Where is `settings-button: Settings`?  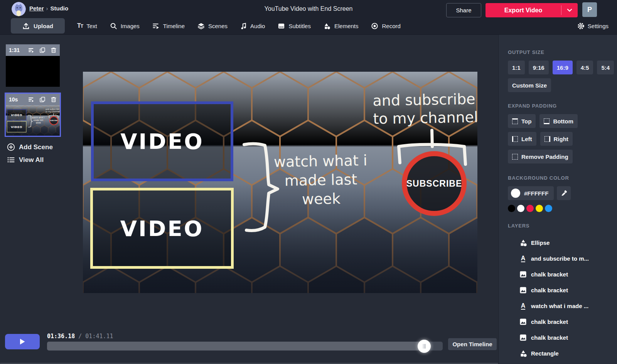
settings-button: Settings is located at coordinates (593, 26).